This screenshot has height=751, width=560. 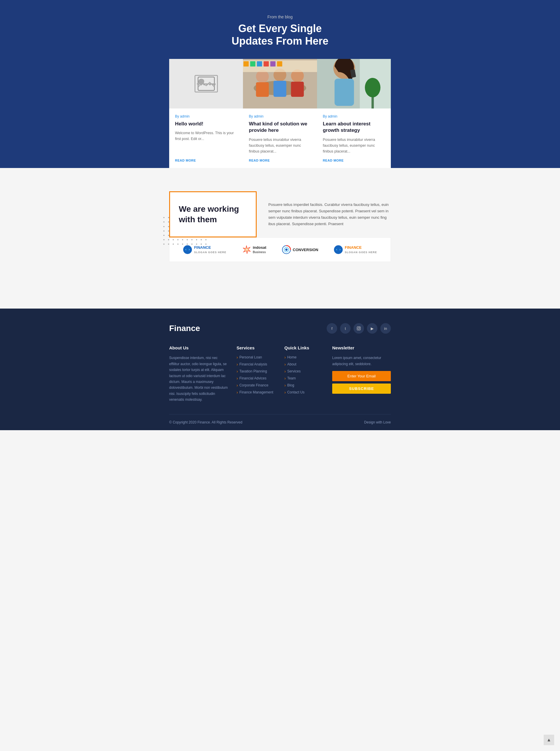 What do you see at coordinates (206, 113) in the screenshot?
I see `blog-card-1: By admin Hello world! Welcome to WordPre…` at bounding box center [206, 113].